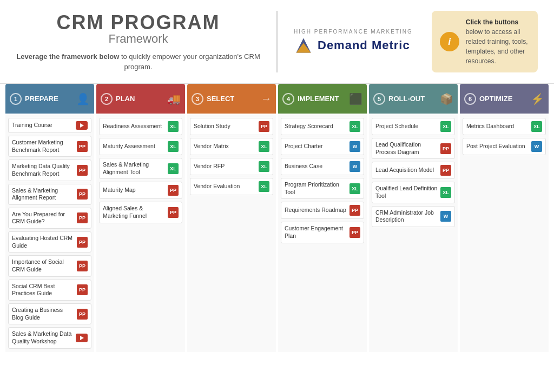  What do you see at coordinates (413, 192) in the screenshot?
I see `list-item: Qualified Lead Definition ToolXL` at bounding box center [413, 192].